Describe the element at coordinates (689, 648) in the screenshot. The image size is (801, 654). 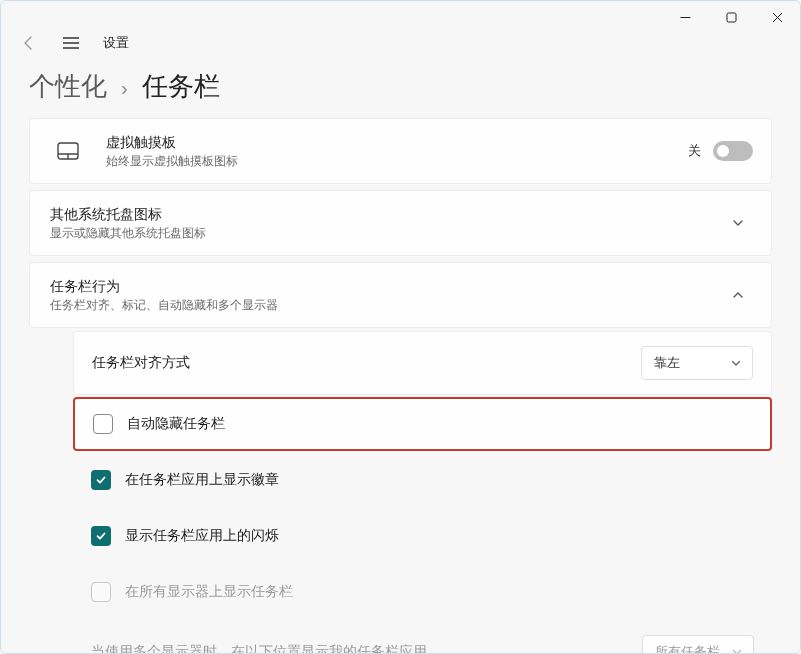
I see `select-value: 所有任务栏` at that location.